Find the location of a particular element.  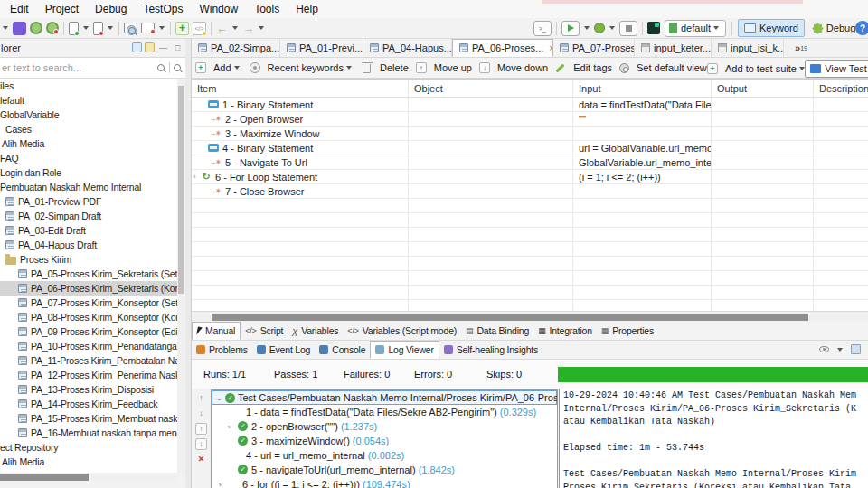

tree-item-pa-08-proses-kirim-konseptor-korek: PA_08-Proses Kirim_Konseptor (Korek is located at coordinates (89, 317).